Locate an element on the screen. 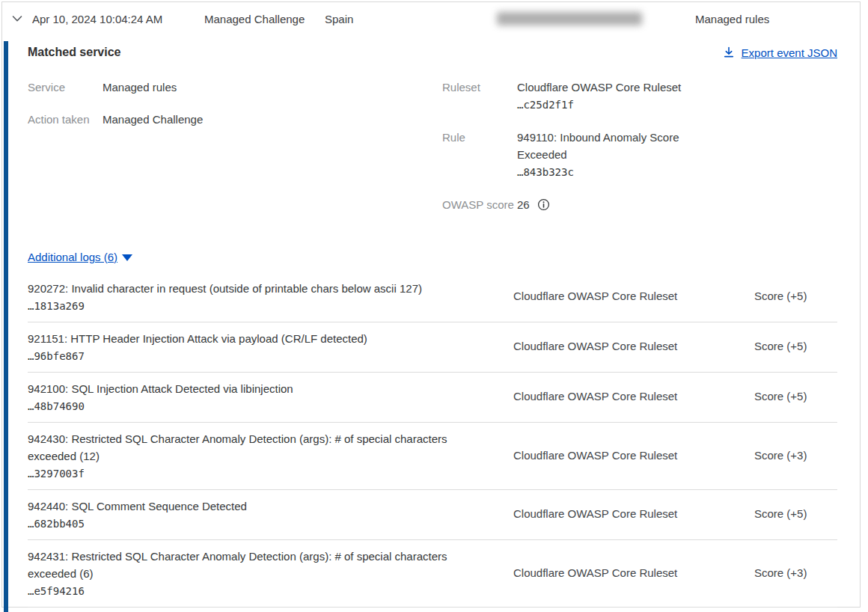 The width and height of the screenshot is (868, 612). detail-label: Ruleset is located at coordinates (480, 96).